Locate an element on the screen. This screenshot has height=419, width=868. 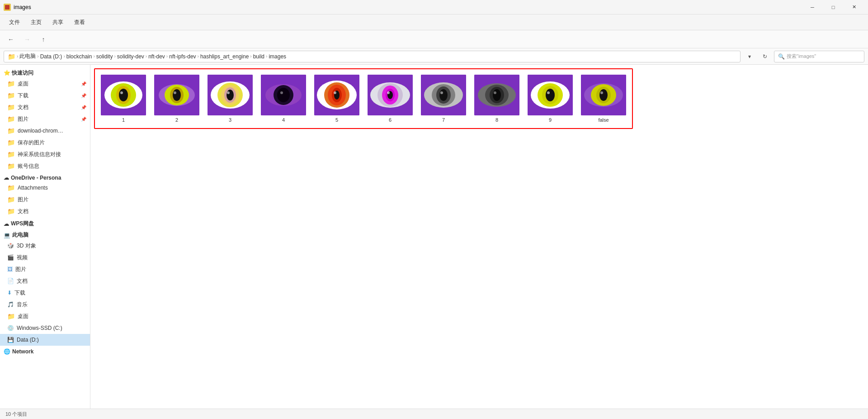
status-bar: 10 个项目 is located at coordinates (434, 414).